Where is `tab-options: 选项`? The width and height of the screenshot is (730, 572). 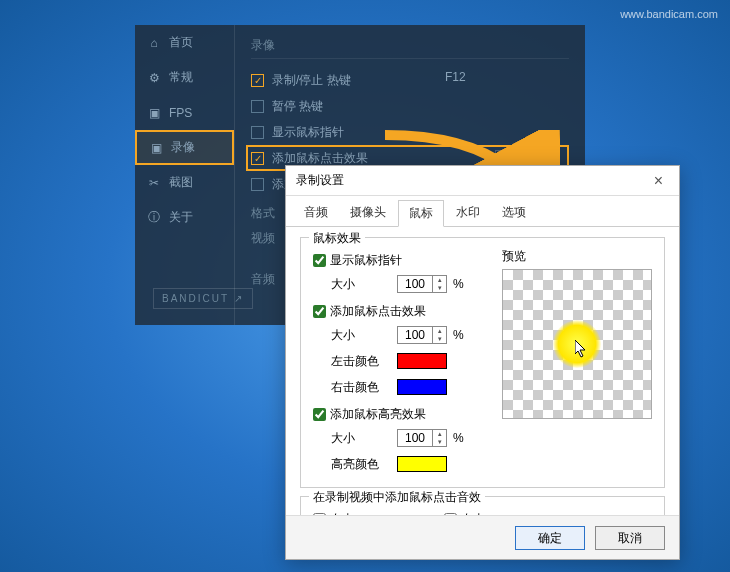 tab-options: 选项 is located at coordinates (514, 213).